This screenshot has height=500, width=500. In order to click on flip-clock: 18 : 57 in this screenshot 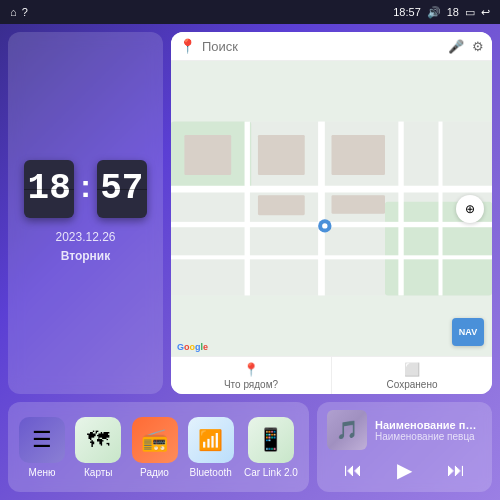, I will do `click(86, 189)`.